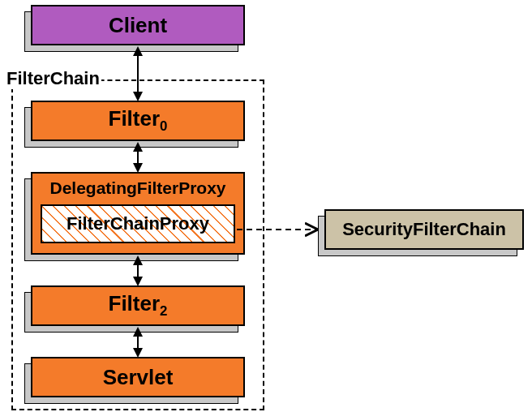 The width and height of the screenshot is (532, 412). I want to click on arrow-filter0-dfp, so click(142, 157).